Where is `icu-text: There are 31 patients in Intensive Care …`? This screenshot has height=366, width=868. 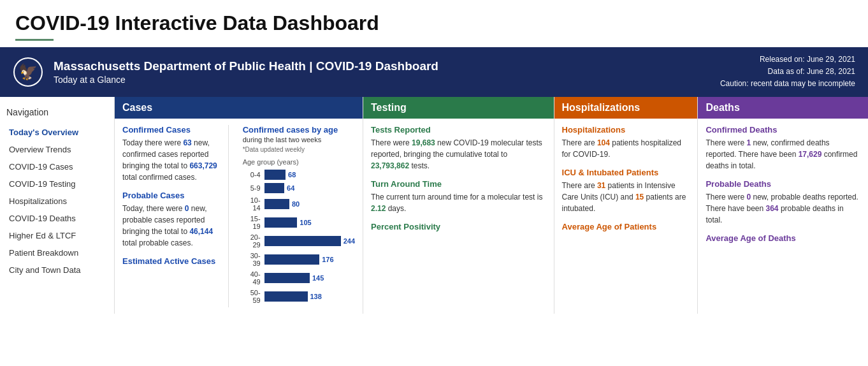 icu-text: There are 31 patients in Intensive Care … is located at coordinates (626, 197).